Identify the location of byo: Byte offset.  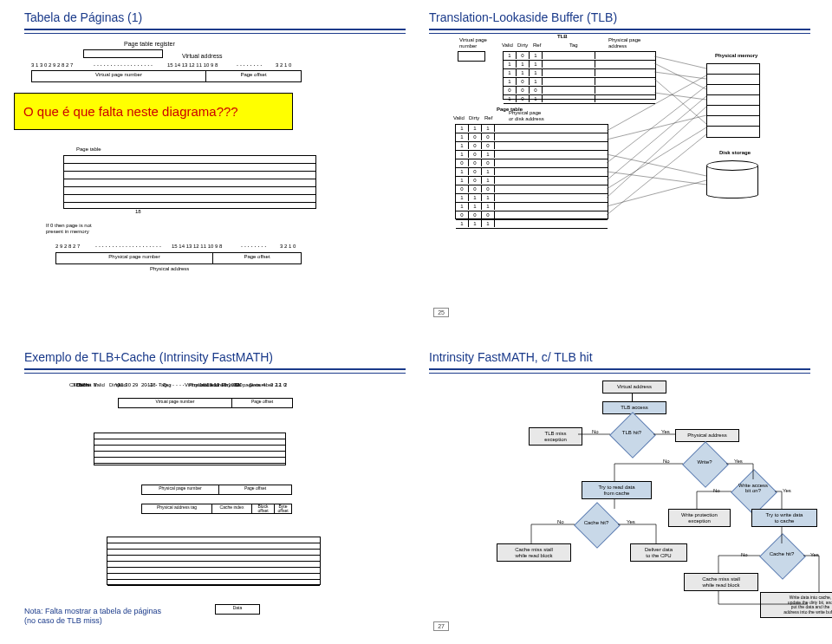
(283, 509).